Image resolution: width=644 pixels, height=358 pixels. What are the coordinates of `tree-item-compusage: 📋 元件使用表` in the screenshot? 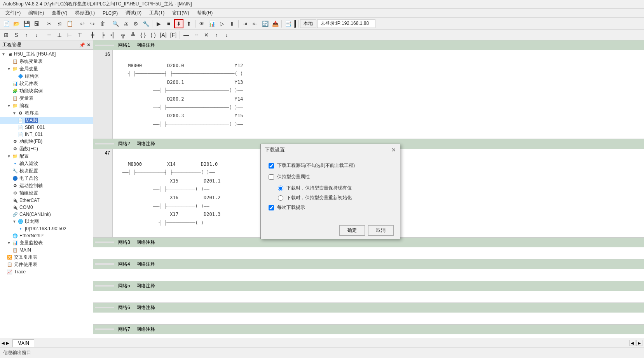 It's located at (47, 265).